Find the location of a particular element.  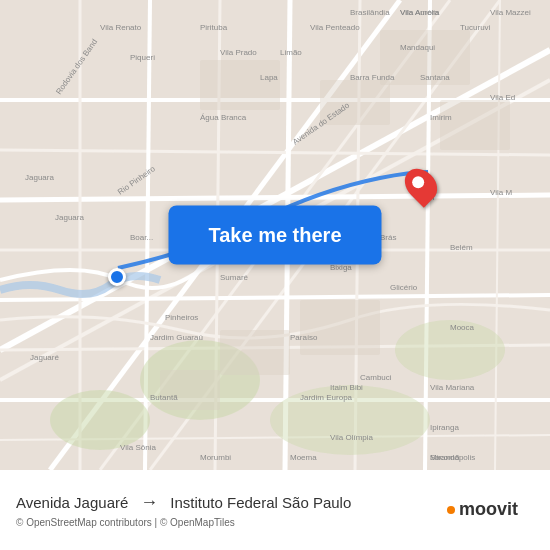

svg-text: Limão is located at coordinates (291, 52).